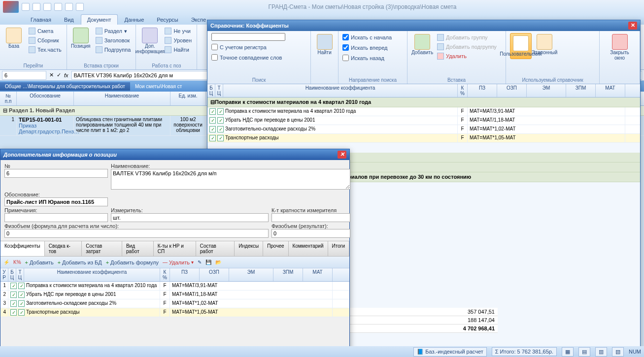 This screenshot has height=357, width=644. Describe the element at coordinates (175, 155) in the screenshot. I see `popup-titlebar: Дополнительная информация о позиции ✕` at that location.